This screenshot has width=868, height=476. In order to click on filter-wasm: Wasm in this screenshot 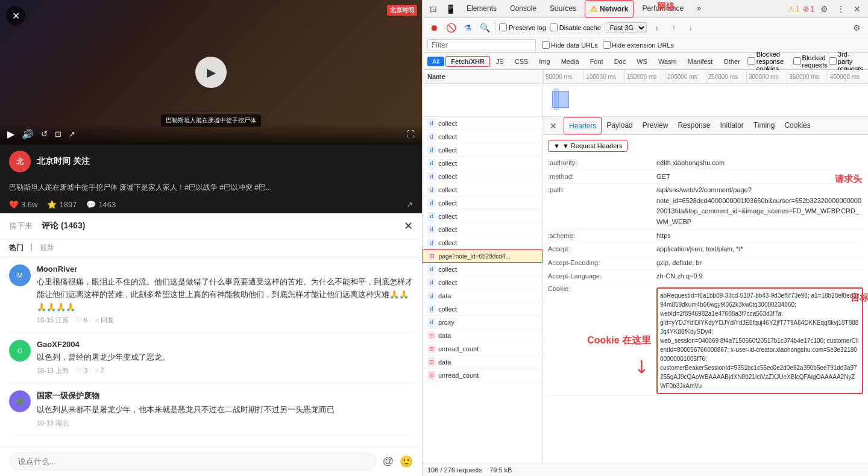, I will do `click(668, 61)`.